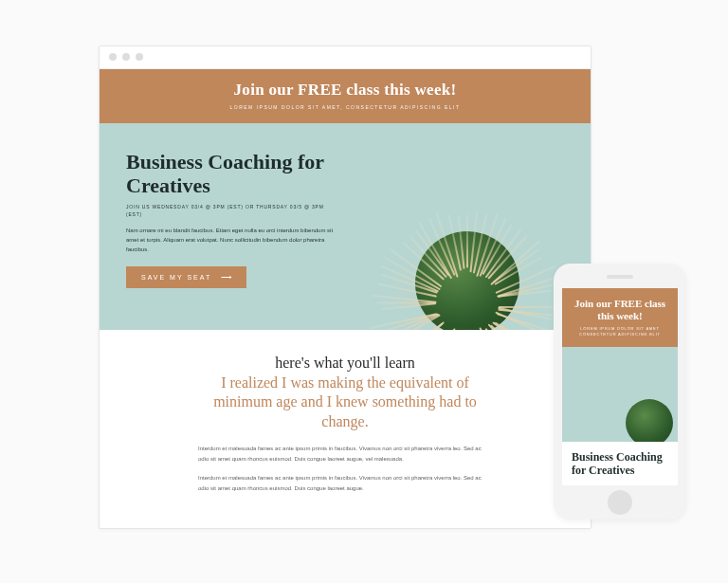 The image size is (728, 583). I want to click on phone-promo-banner: Join our FREE class this week! LOREM IPS…, so click(620, 318).